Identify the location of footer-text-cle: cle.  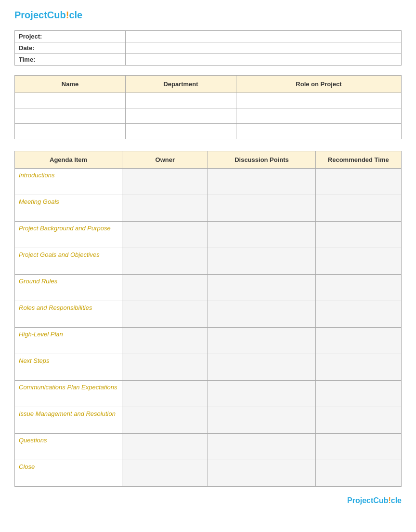
(396, 500).